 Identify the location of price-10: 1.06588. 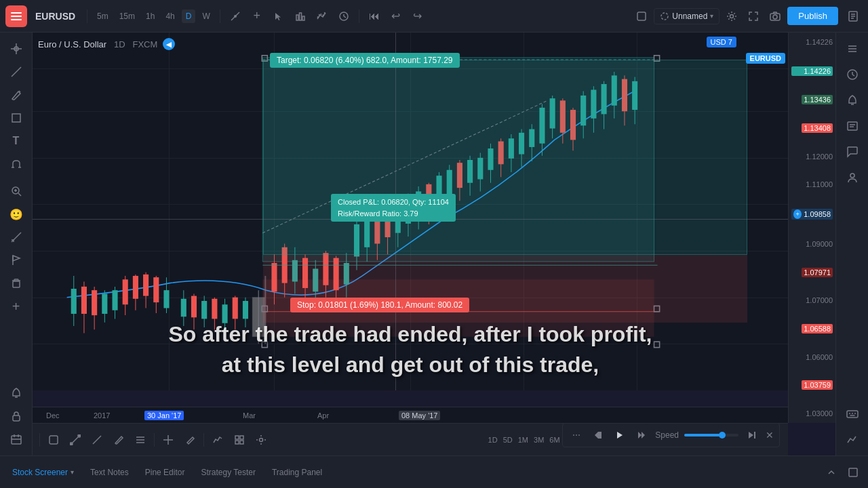
(812, 329).